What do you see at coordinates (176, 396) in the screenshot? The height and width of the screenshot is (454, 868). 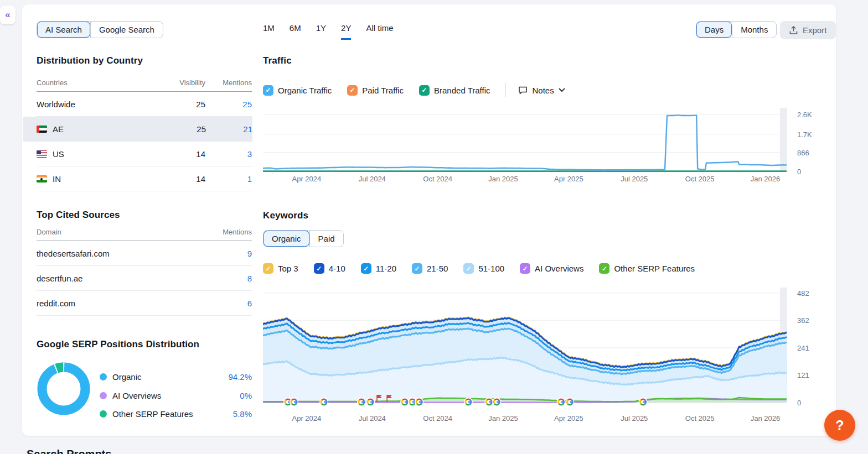 I see `legend-row-ai-overviews: AI Overviews0%` at bounding box center [176, 396].